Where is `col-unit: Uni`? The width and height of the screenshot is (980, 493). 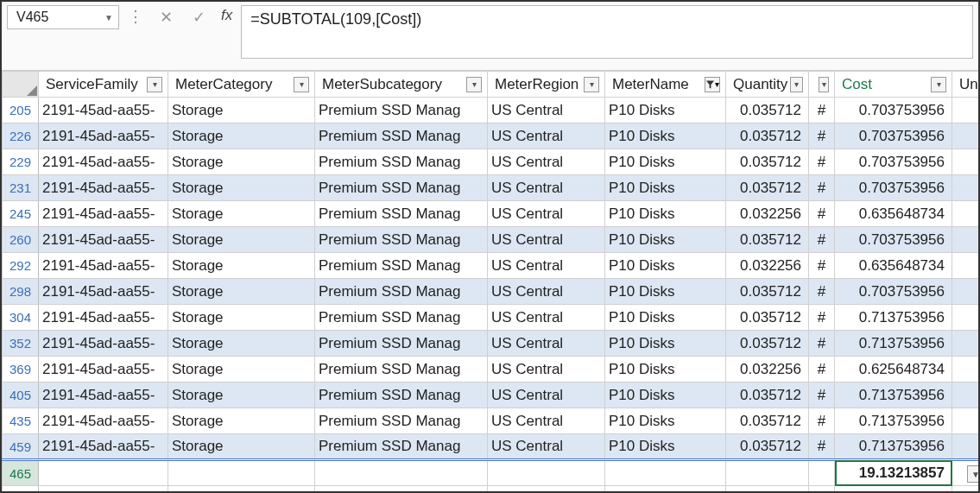 col-unit: Uni is located at coordinates (967, 85).